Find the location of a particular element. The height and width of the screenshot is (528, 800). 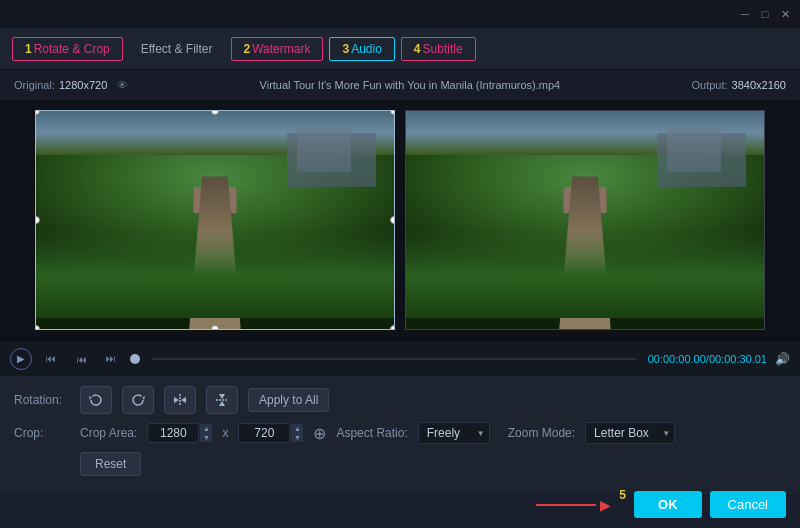

crop-handle-mr is located at coordinates (392, 220).